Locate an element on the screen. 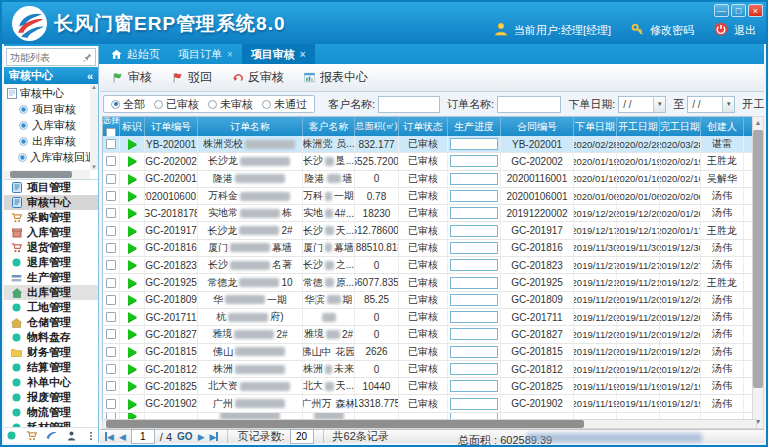 This screenshot has width=768, height=447. scroll-up-arrow: ▲ is located at coordinates (758, 123).